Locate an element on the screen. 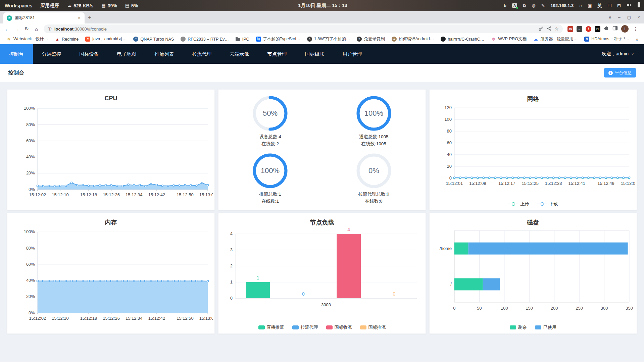  nav-item: 用户管理 is located at coordinates (352, 54).